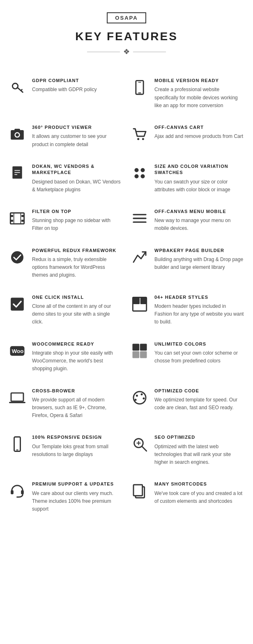  Describe the element at coordinates (199, 225) in the screenshot. I see `feature-desc-offcanvas-menu: New way to manage your menu on mobile de…` at that location.